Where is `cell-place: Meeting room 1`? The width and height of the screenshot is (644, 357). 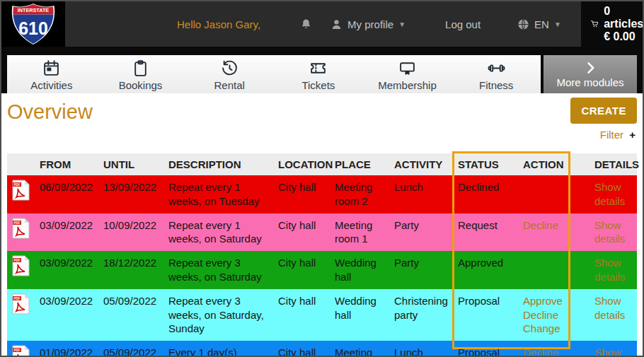 cell-place: Meeting room 1 is located at coordinates (360, 233).